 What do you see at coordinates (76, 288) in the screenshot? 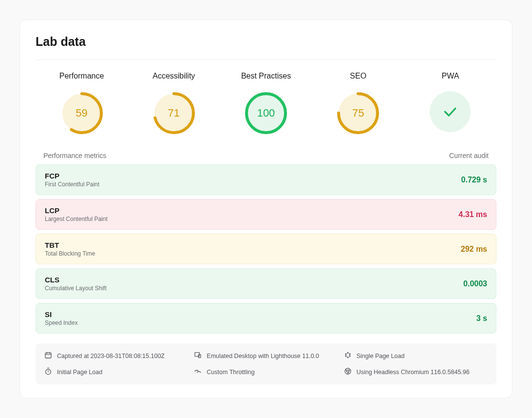
I see `metric-full: Cumulative Layout Shift` at bounding box center [76, 288].